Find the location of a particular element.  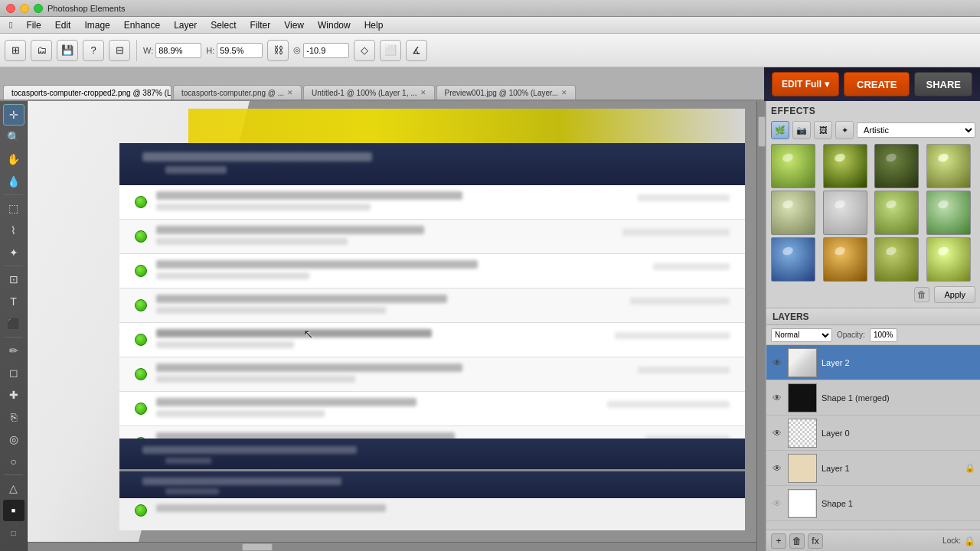

clone-tool: ⎘ is located at coordinates (14, 417).